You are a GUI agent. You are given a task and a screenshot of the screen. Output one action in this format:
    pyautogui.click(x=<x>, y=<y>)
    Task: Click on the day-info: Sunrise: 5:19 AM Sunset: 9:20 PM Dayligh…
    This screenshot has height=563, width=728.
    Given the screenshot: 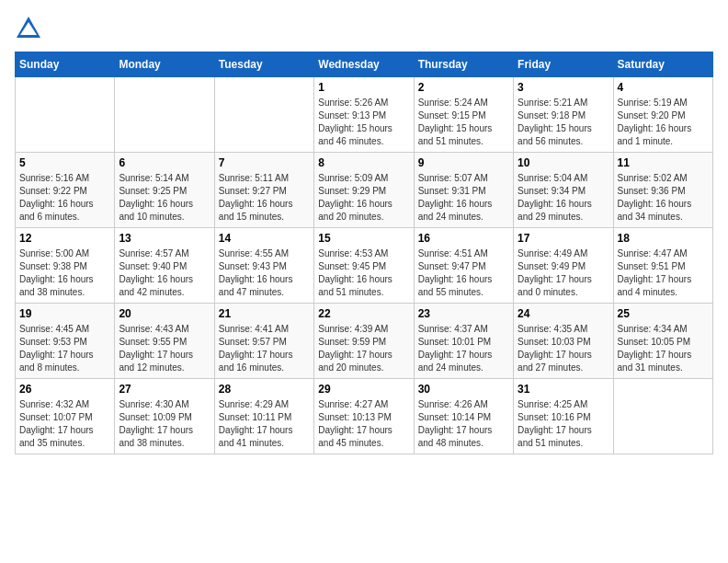 What is the action you would take?
    pyautogui.click(x=664, y=122)
    